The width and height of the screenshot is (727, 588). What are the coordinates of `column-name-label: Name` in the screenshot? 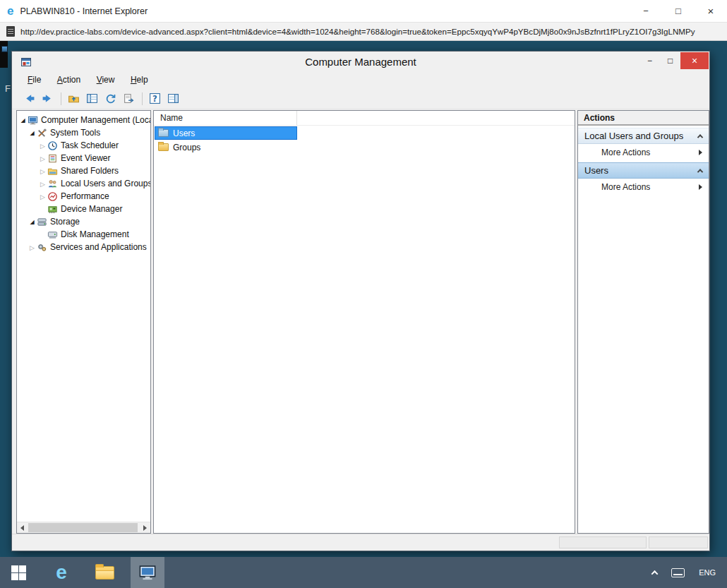 It's located at (172, 118).